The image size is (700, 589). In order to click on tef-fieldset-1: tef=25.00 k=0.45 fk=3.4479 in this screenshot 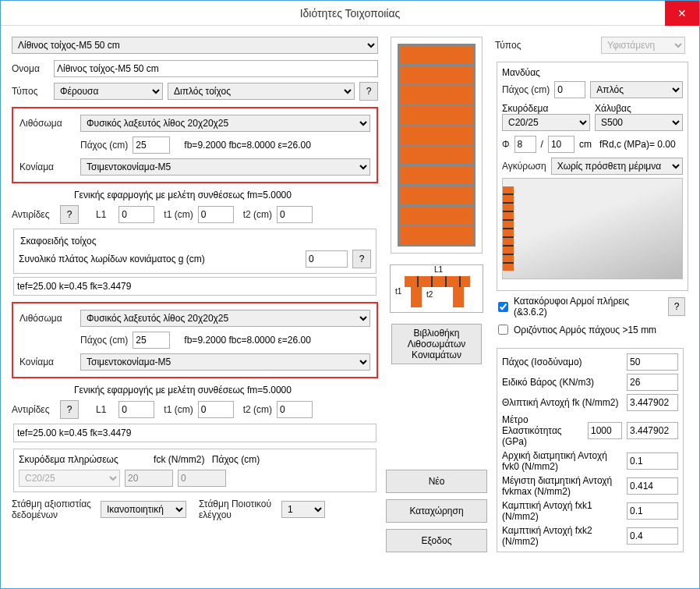, I will do `click(195, 286)`.